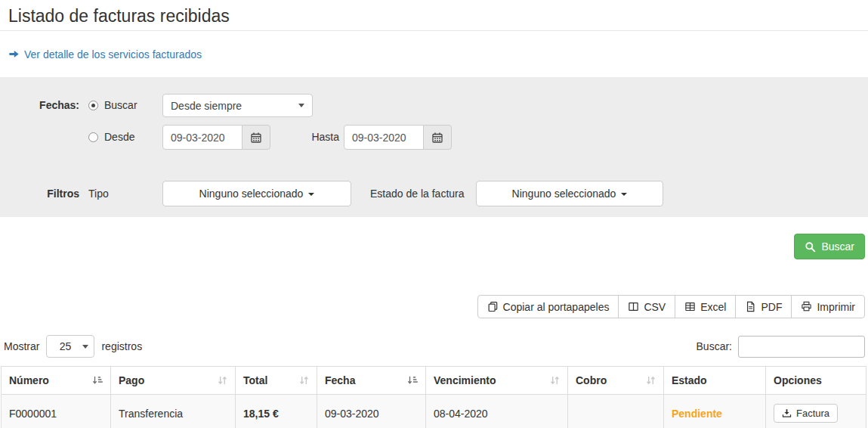  What do you see at coordinates (276, 381) in the screenshot?
I see `column-header-total: Total` at bounding box center [276, 381].